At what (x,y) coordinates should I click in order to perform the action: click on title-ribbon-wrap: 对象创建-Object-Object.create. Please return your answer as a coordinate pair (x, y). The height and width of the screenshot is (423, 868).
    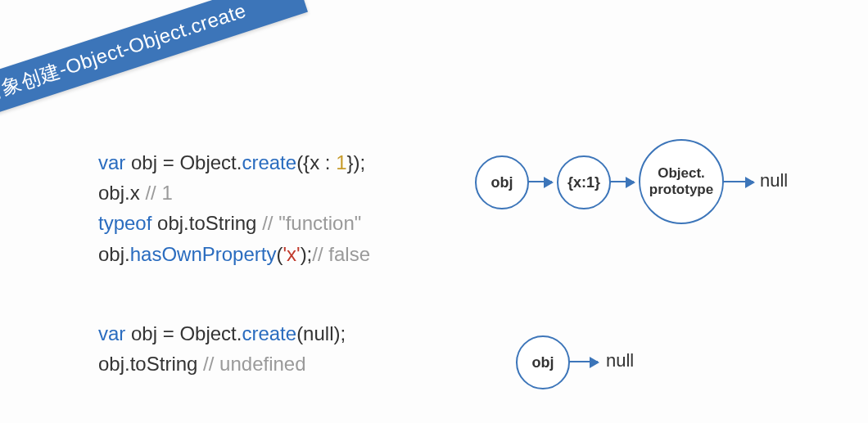
    Looking at the image, I should click on (164, 74).